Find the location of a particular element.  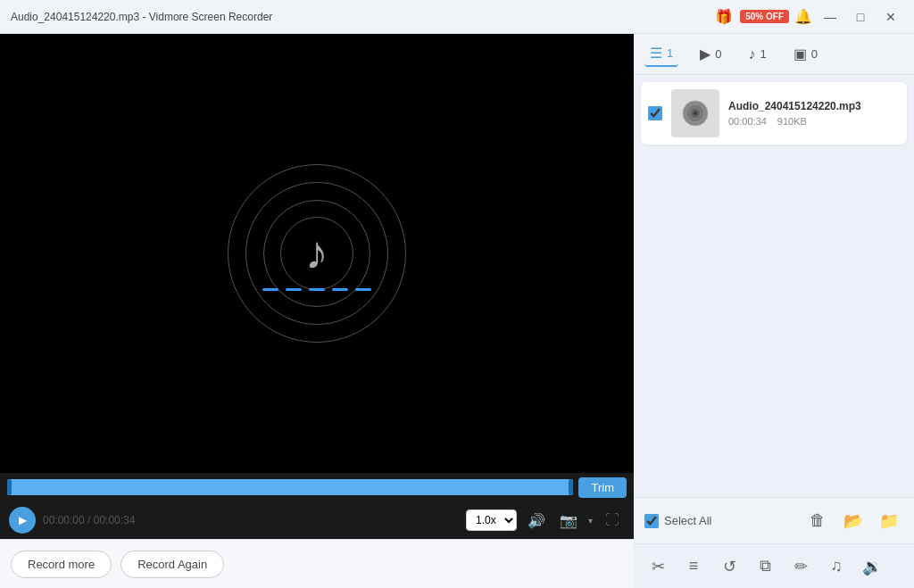

time-display: 00:00:00 / 00:00:34 is located at coordinates (101, 520).